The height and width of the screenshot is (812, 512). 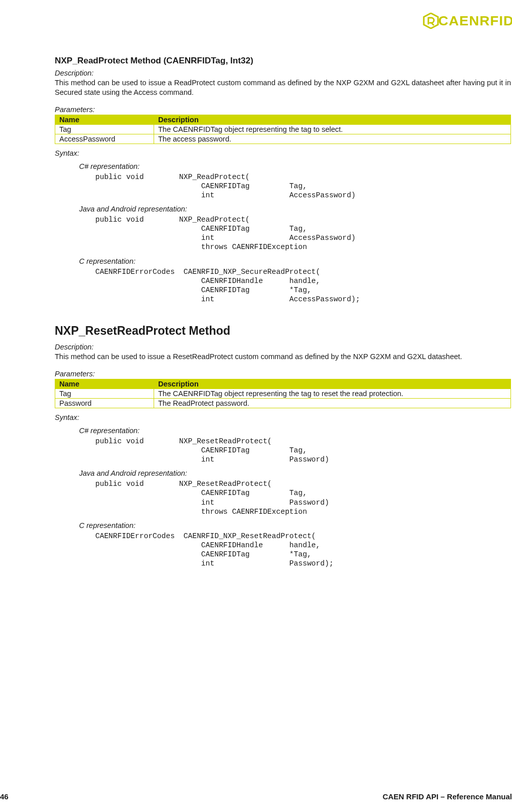 What do you see at coordinates (447, 796) in the screenshot?
I see `footer-title: CAEN RFID API – Reference Manual` at bounding box center [447, 796].